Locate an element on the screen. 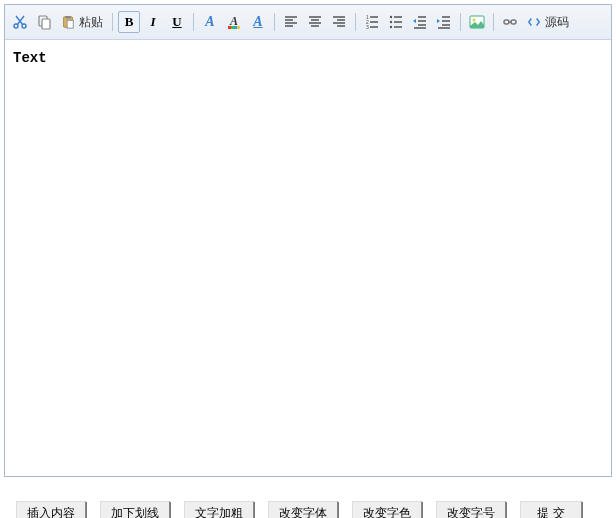 This screenshot has height=518, width=616. svg-text: 3 is located at coordinates (368, 27).